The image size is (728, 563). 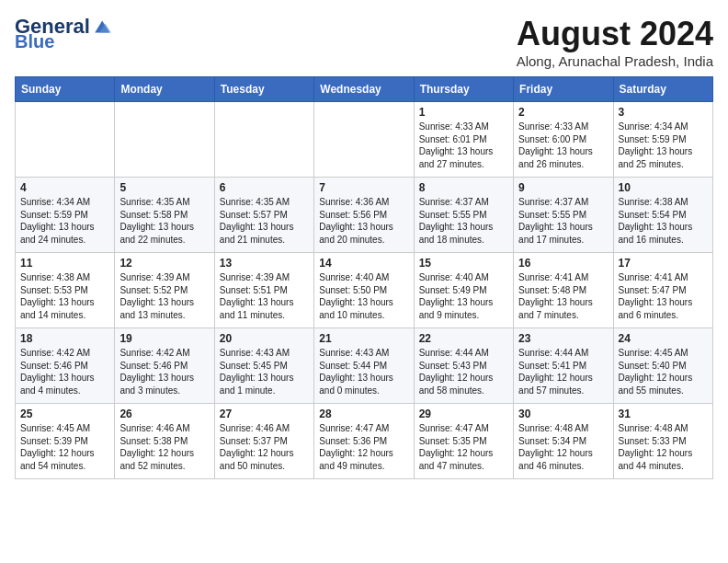 I want to click on calendar-cell: 20Sunrise: 4:43 AM Sunset: 5:45 PM Dayli…, so click(x=264, y=366).